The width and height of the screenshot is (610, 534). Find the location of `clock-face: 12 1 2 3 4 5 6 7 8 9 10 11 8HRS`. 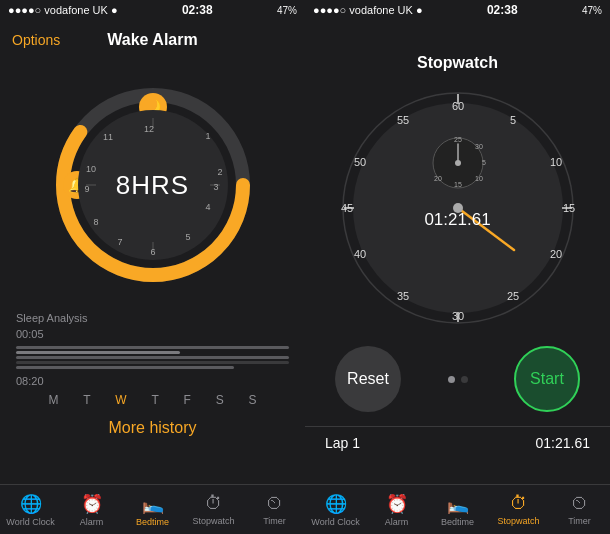

clock-face: 12 1 2 3 4 5 6 7 8 9 10 11 8HRS is located at coordinates (153, 185).